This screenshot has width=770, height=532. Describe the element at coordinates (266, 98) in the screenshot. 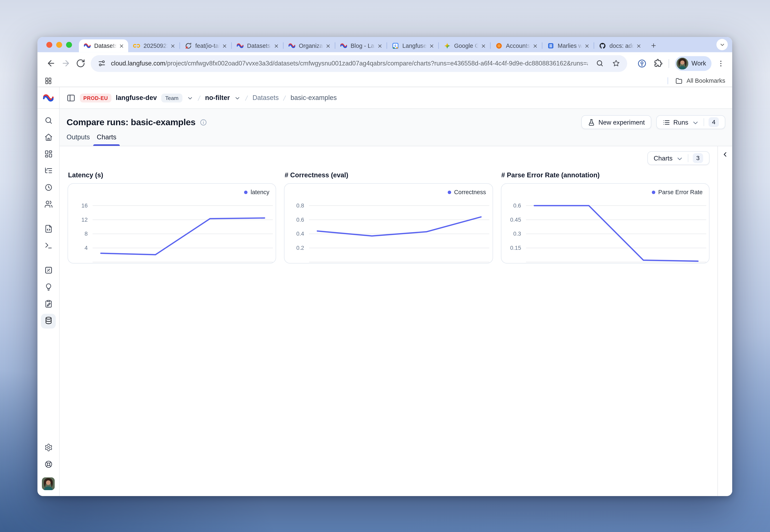

I see `breadcrumb-datasets-link: Datasets` at that location.